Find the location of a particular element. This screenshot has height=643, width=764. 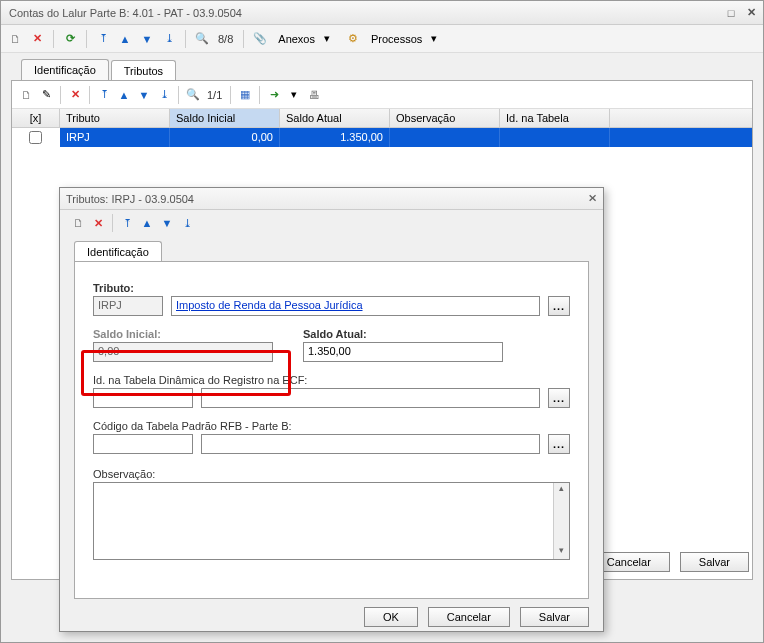

first-row-icon: ⤒ is located at coordinates (104, 95).